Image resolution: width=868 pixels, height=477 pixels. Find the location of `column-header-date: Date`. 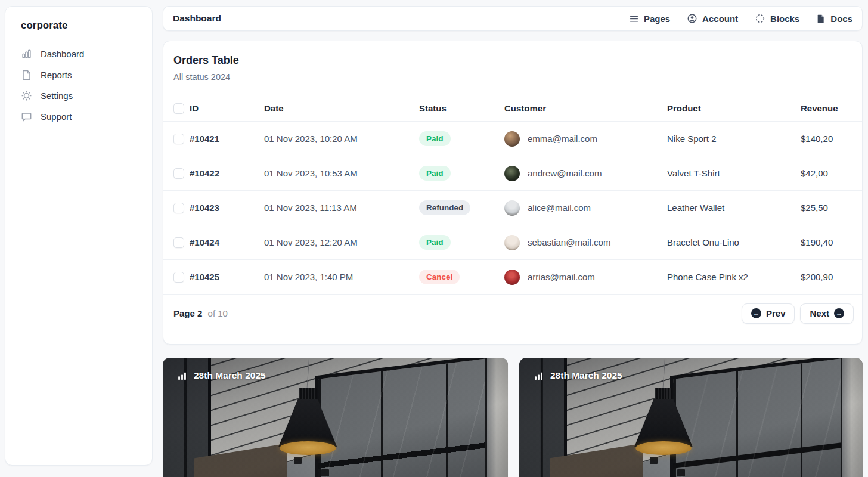

column-header-date: Date is located at coordinates (342, 109).